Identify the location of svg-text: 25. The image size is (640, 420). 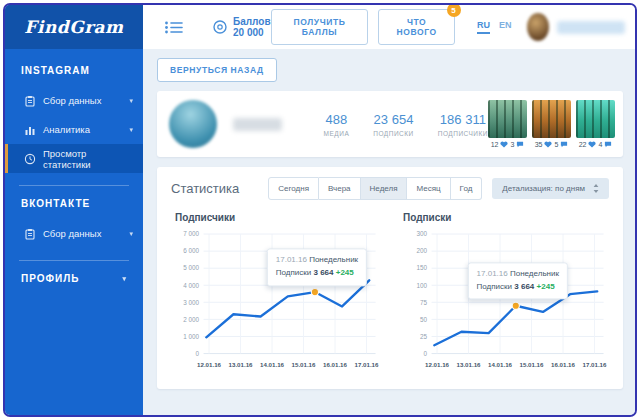
(424, 336).